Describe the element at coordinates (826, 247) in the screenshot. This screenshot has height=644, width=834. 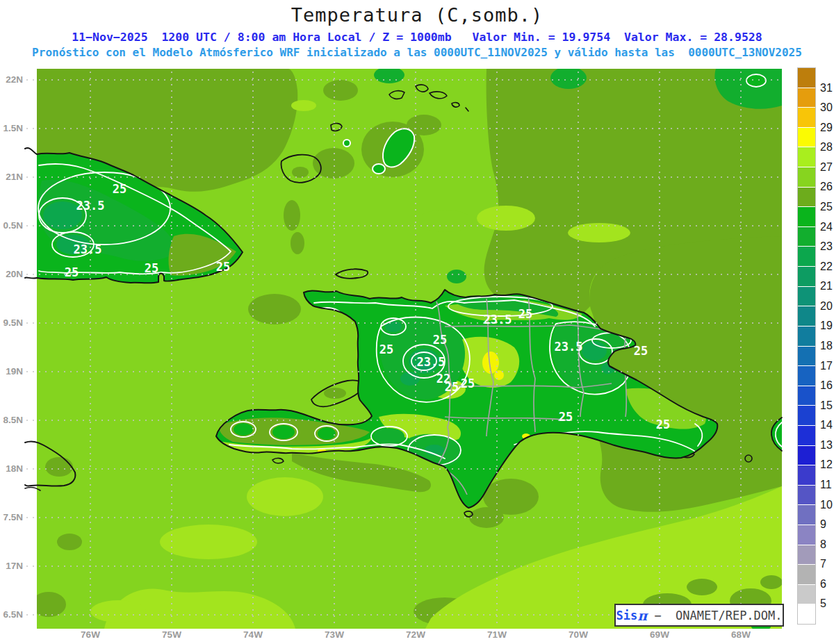
I see `colorbar-tick-label: 23` at that location.